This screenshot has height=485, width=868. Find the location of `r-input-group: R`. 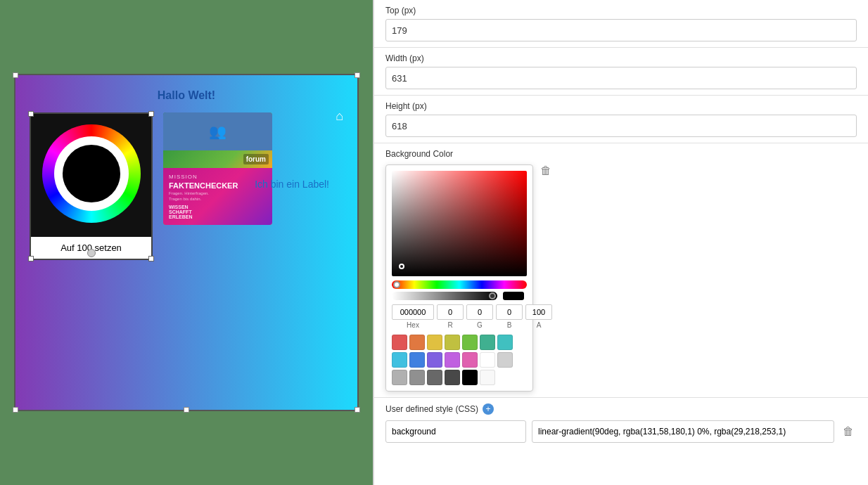

r-input-group: R is located at coordinates (450, 316).